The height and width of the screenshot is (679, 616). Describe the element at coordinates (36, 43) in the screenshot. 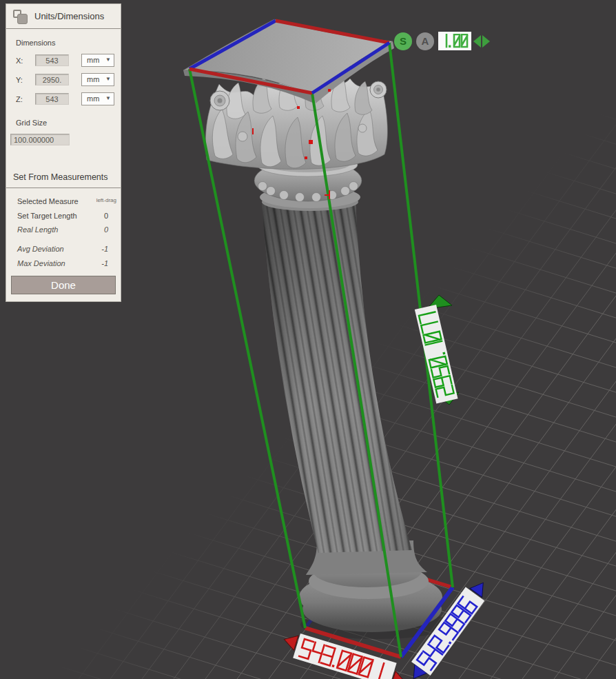

I see `dimensions-section-label: Dimensions` at that location.